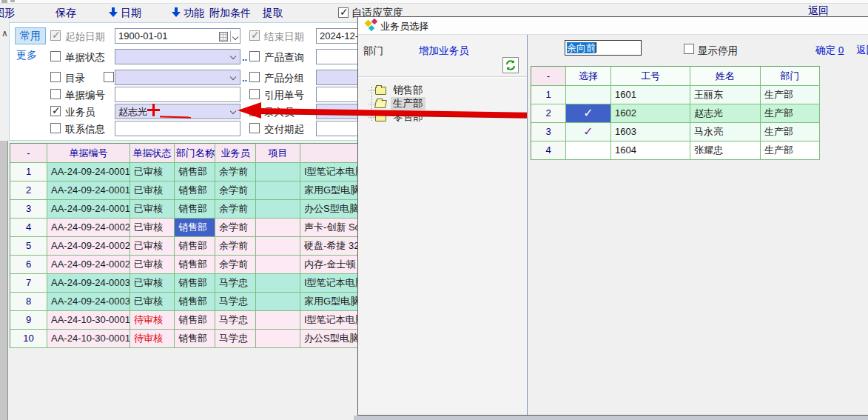  I want to click on employee-name-cell: 马永亮, so click(725, 132).